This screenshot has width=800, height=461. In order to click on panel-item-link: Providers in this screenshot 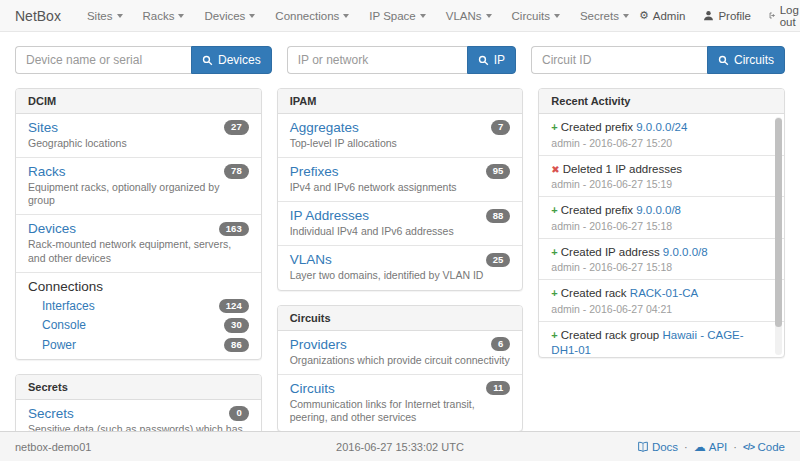, I will do `click(318, 344)`.